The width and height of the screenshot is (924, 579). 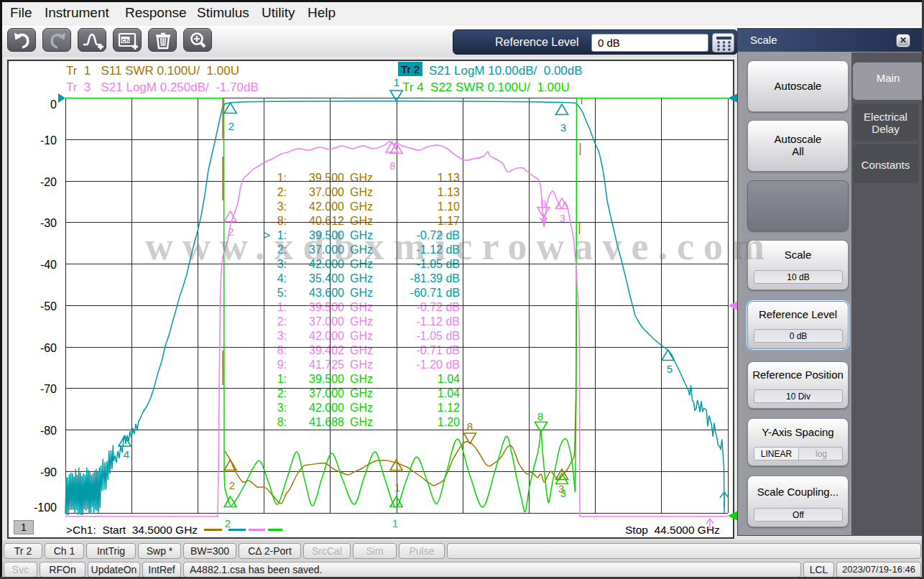 I want to click on svg-text: -100, so click(x=45, y=507).